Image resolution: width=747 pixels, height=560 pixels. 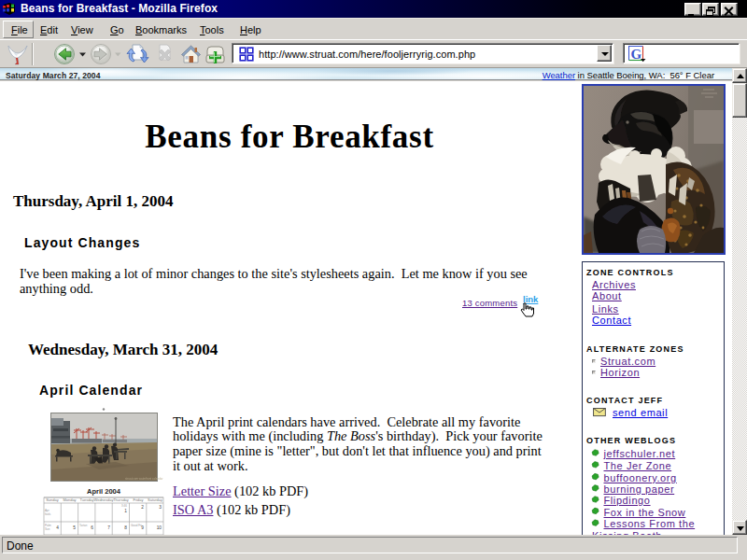 I want to click on svg-text: 10, so click(x=160, y=528).